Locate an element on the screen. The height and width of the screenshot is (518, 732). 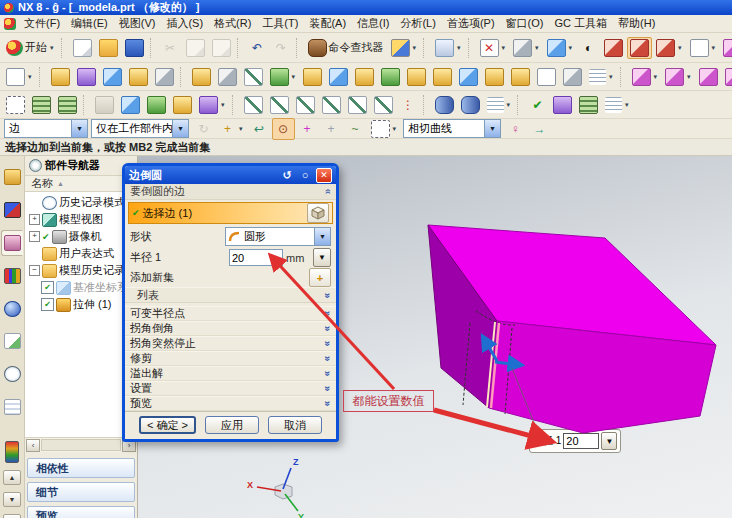
dialog-section-5: 设置» is located at coordinates (230, 388).